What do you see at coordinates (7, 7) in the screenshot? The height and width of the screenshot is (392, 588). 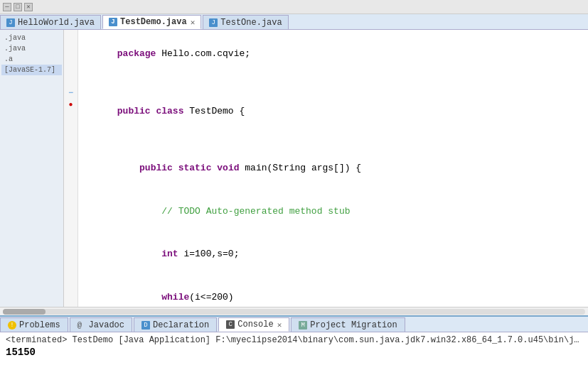 I see `minimize-button: —` at bounding box center [7, 7].